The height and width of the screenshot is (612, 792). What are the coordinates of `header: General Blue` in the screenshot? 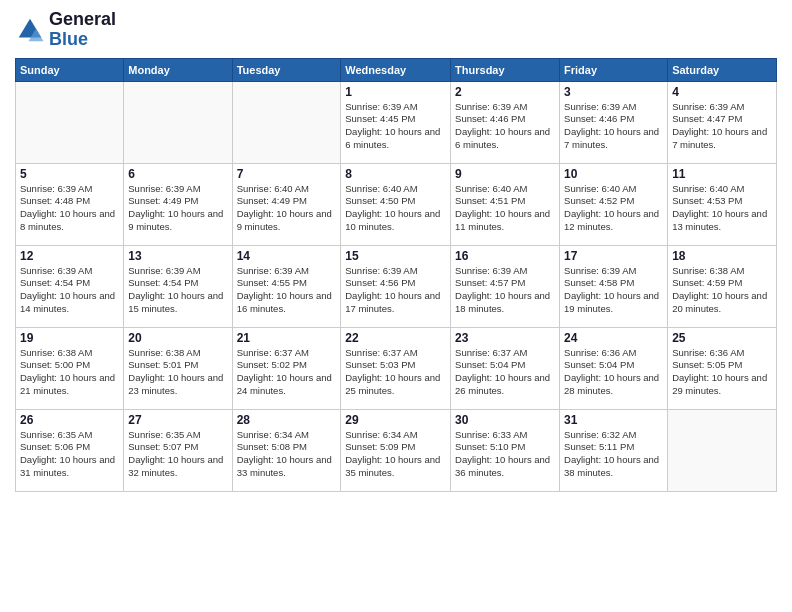 It's located at (396, 30).